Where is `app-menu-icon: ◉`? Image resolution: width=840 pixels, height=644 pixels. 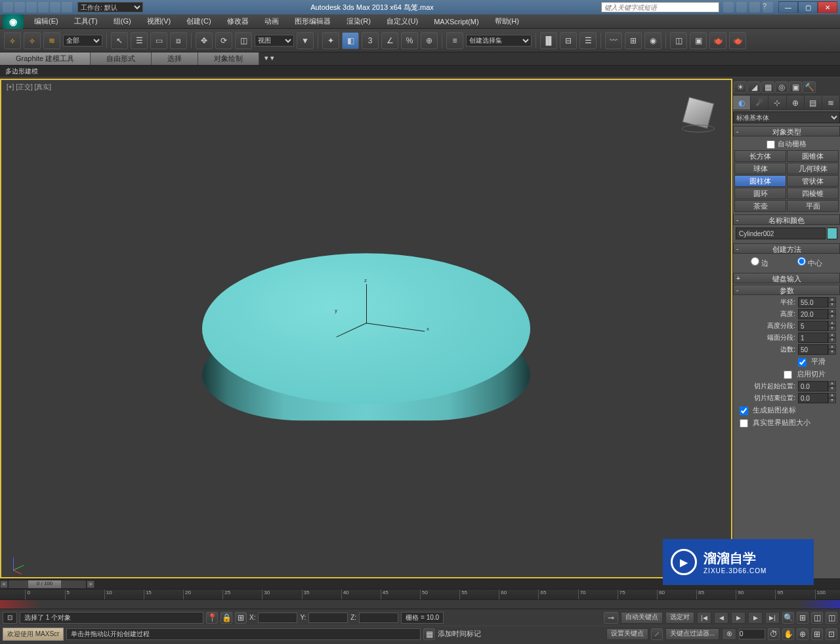
app-menu-icon: ◉ is located at coordinates (13, 22).